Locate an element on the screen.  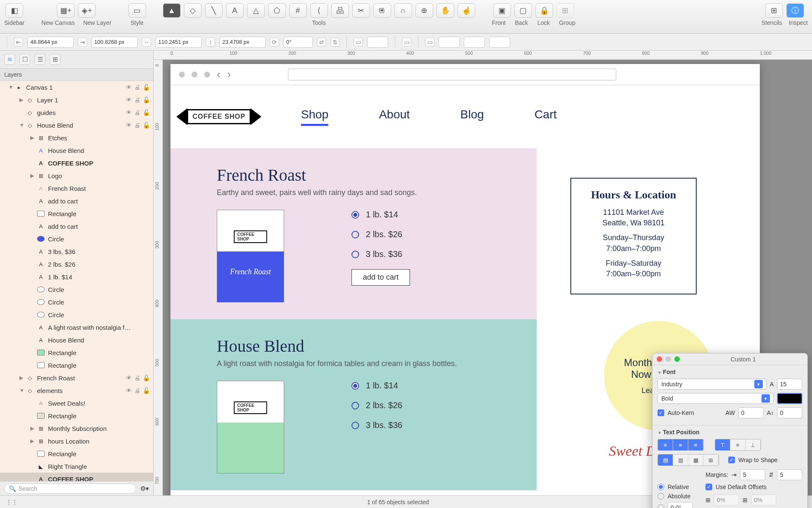
defaults-checkbox: ✓ is located at coordinates (709, 487).